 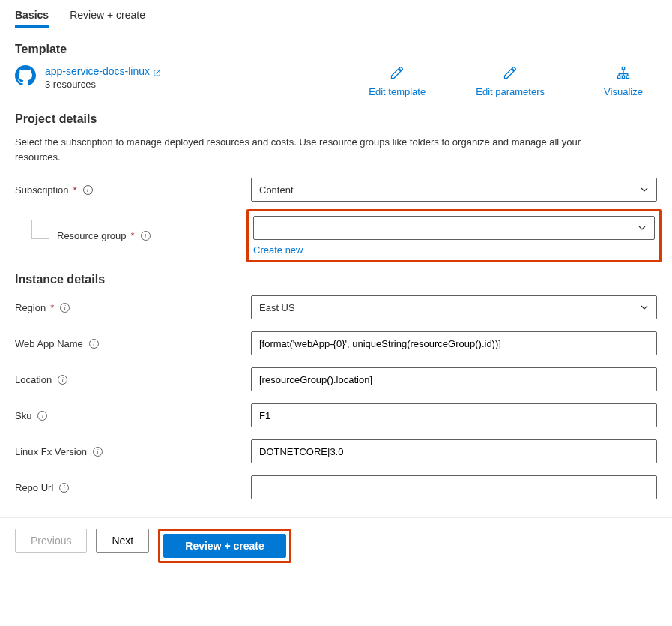 What do you see at coordinates (108, 15) in the screenshot?
I see `tab-review-create: Review + create` at bounding box center [108, 15].